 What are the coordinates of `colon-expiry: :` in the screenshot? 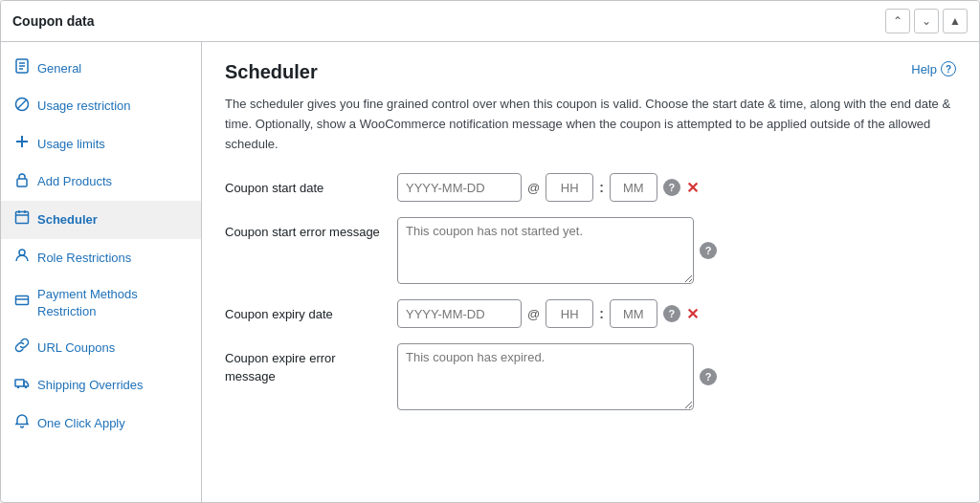 It's located at (601, 314).